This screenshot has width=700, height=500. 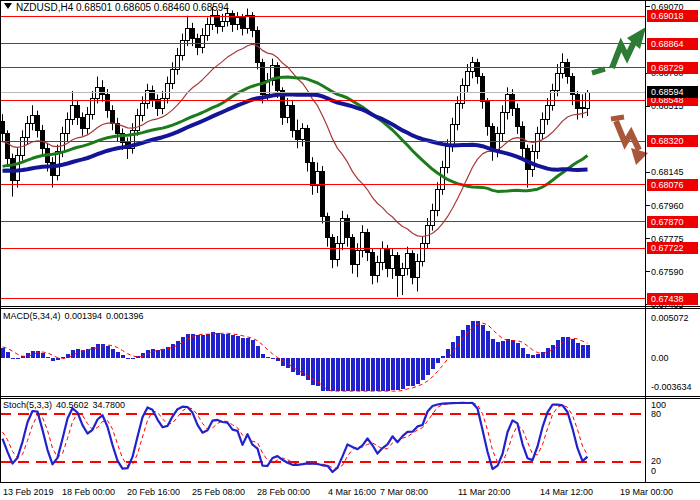 I want to click on price-level-badge: 0.68729, so click(x=672, y=68).